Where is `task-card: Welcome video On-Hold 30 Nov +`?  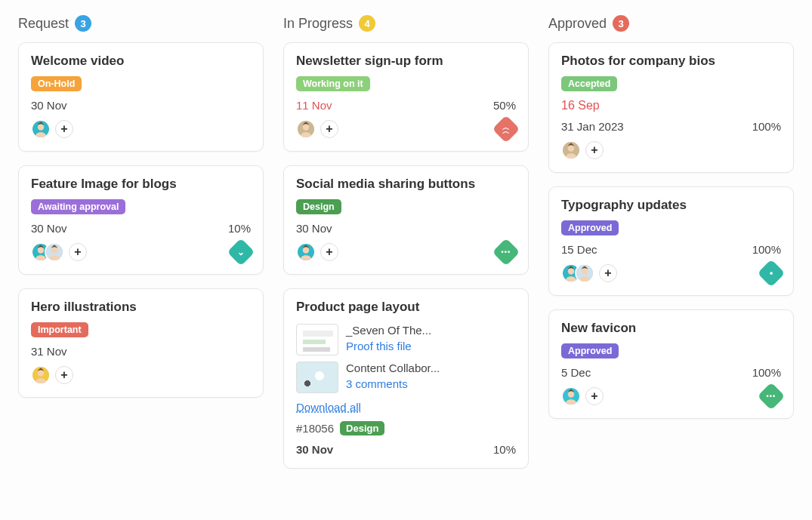 task-card: Welcome video On-Hold 30 Nov + is located at coordinates (140, 97).